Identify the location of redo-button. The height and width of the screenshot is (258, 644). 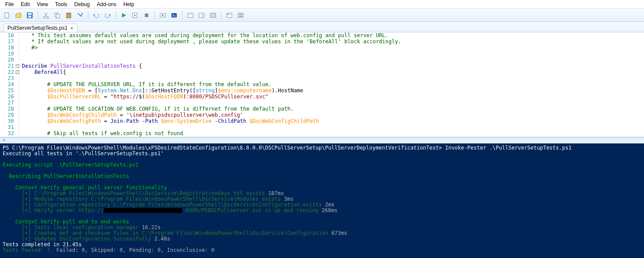
(108, 15).